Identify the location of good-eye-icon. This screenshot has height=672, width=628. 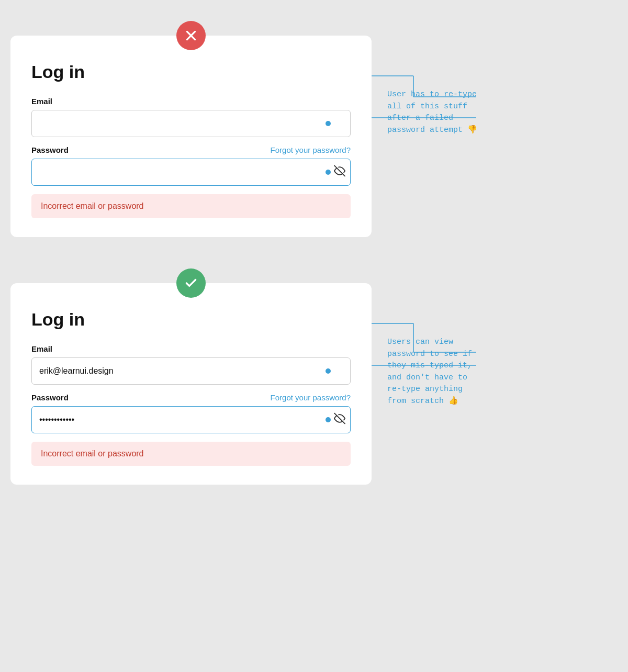
(340, 420).